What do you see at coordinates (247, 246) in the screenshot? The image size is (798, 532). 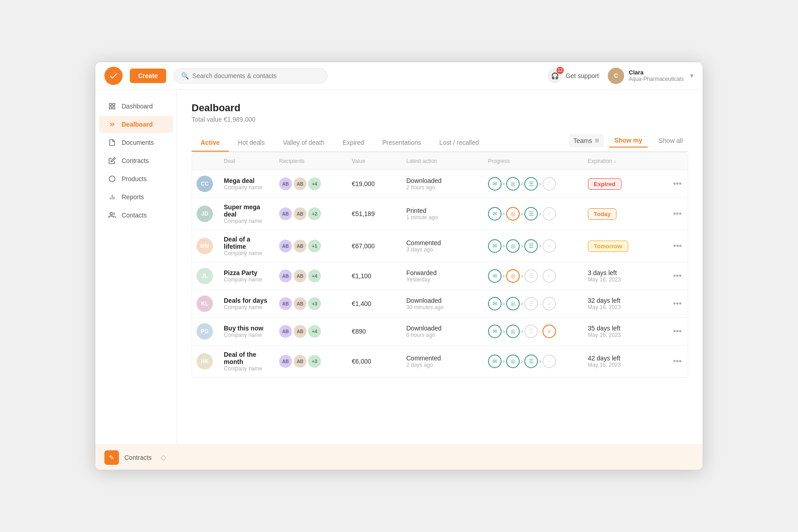 I see `deal-cell: Deal of a lifetime Company name` at bounding box center [247, 246].